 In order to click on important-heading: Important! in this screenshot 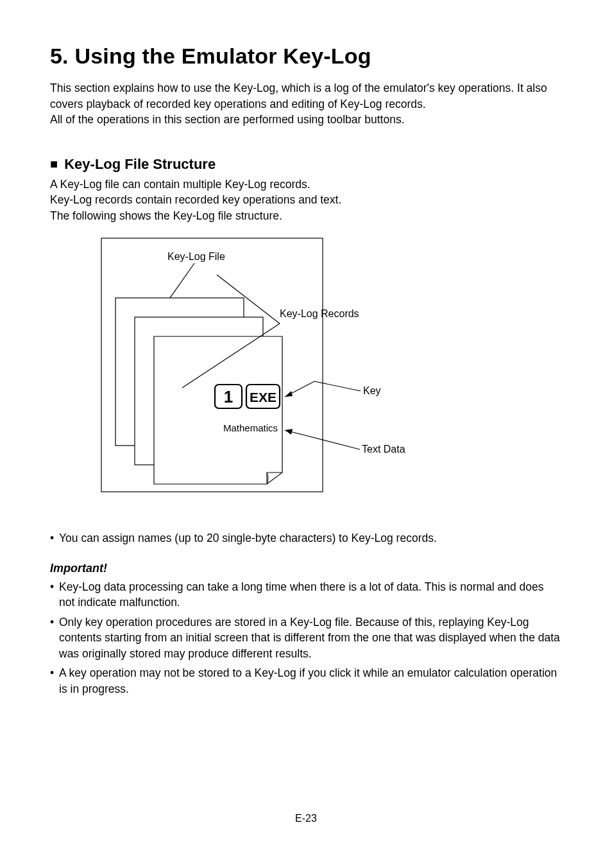, I will do `click(306, 569)`.